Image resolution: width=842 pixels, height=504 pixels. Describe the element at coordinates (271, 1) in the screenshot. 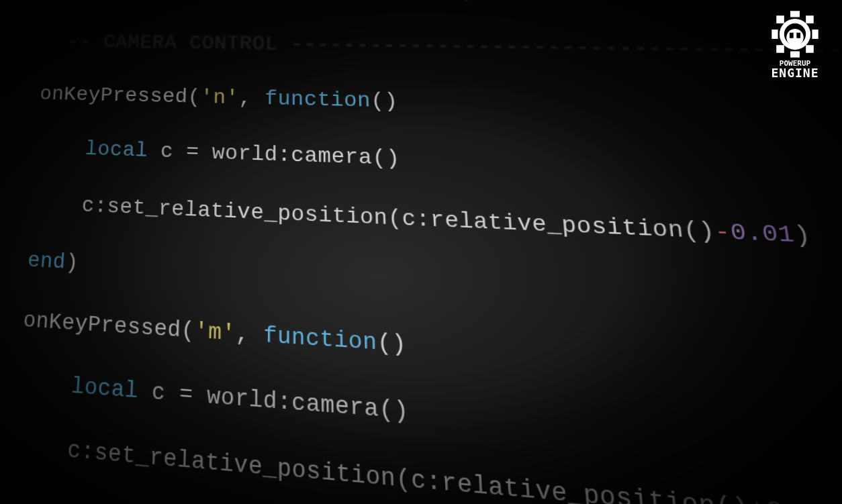

I see `code-token: '0'` at that location.